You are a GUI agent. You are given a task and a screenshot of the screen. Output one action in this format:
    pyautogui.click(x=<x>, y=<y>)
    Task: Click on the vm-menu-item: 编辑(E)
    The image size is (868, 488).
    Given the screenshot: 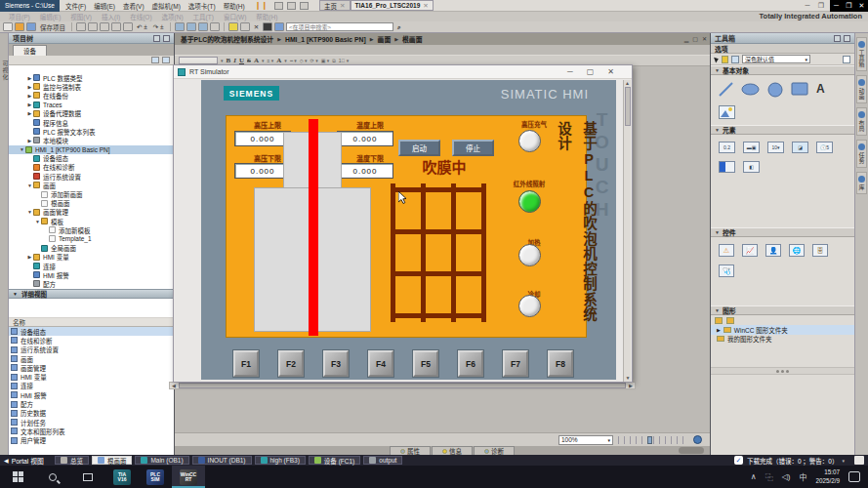 What is the action you would take?
    pyautogui.click(x=104, y=6)
    